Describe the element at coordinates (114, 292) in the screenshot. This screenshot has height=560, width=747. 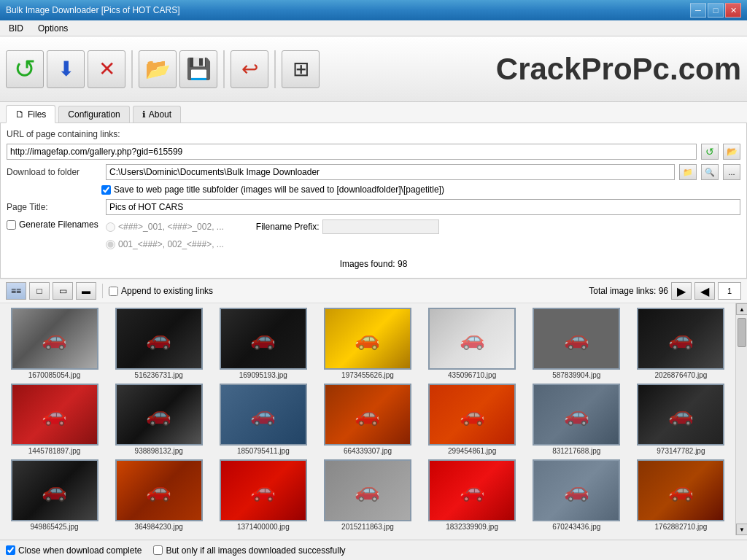
I see `append-checkbox` at that location.